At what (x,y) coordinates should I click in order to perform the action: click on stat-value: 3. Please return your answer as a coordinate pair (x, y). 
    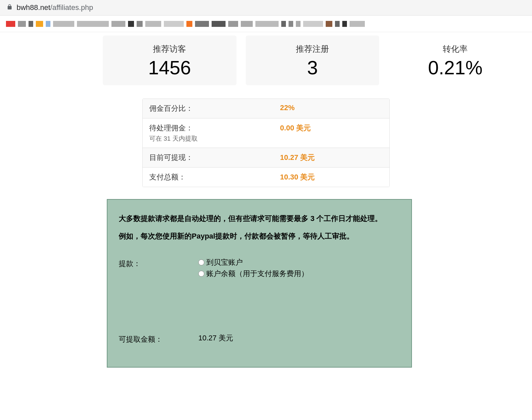
    Looking at the image, I should click on (312, 68).